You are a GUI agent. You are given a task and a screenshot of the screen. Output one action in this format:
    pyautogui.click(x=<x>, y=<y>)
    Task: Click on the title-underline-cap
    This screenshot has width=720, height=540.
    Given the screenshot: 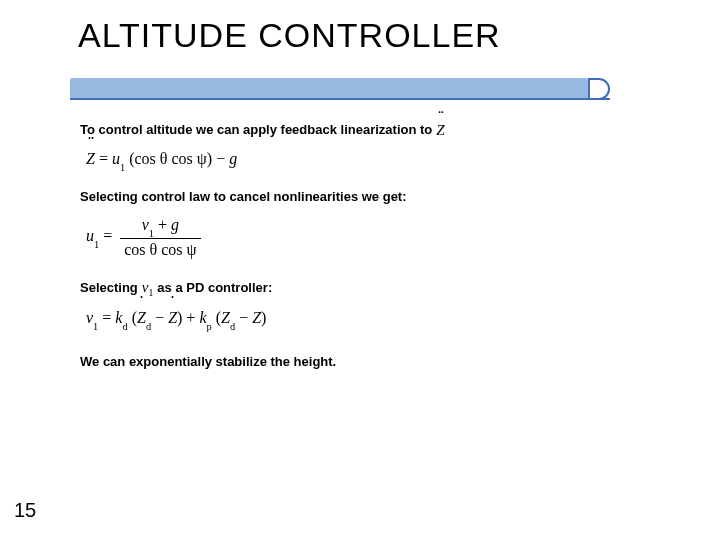 What is the action you would take?
    pyautogui.click(x=599, y=89)
    